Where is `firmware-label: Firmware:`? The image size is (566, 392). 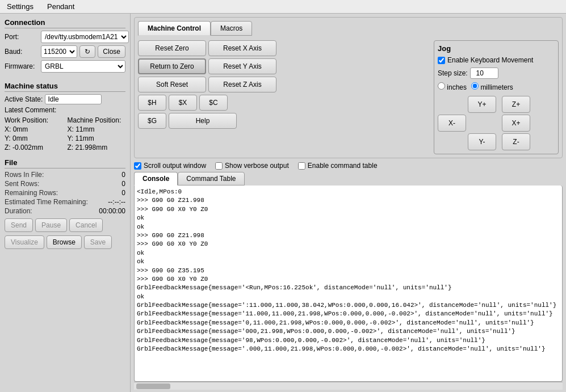 firmware-label: Firmware: is located at coordinates (22, 66).